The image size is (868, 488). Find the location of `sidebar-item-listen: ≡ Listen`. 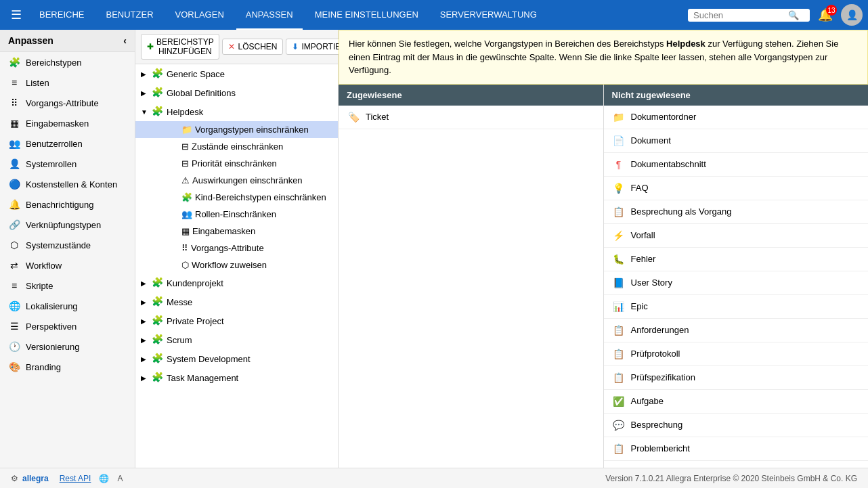

sidebar-item-listen: ≡ Listen is located at coordinates (68, 83).